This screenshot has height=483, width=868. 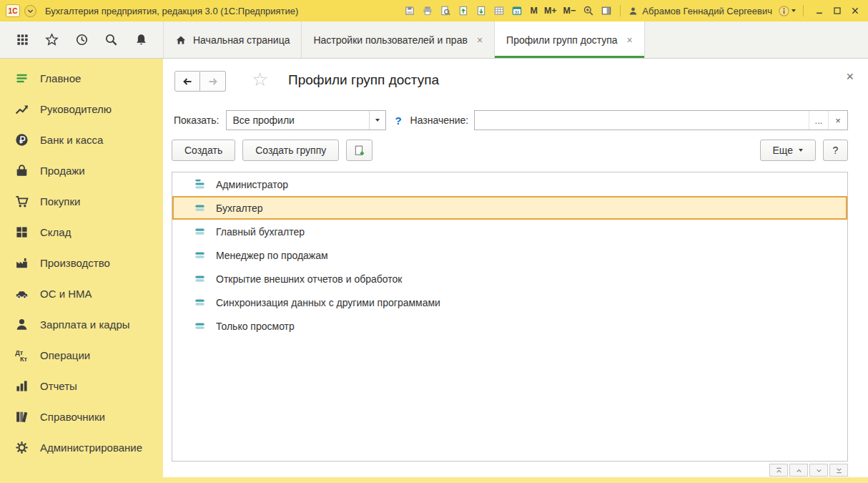 I want to click on create-button: Создать, so click(x=203, y=150).